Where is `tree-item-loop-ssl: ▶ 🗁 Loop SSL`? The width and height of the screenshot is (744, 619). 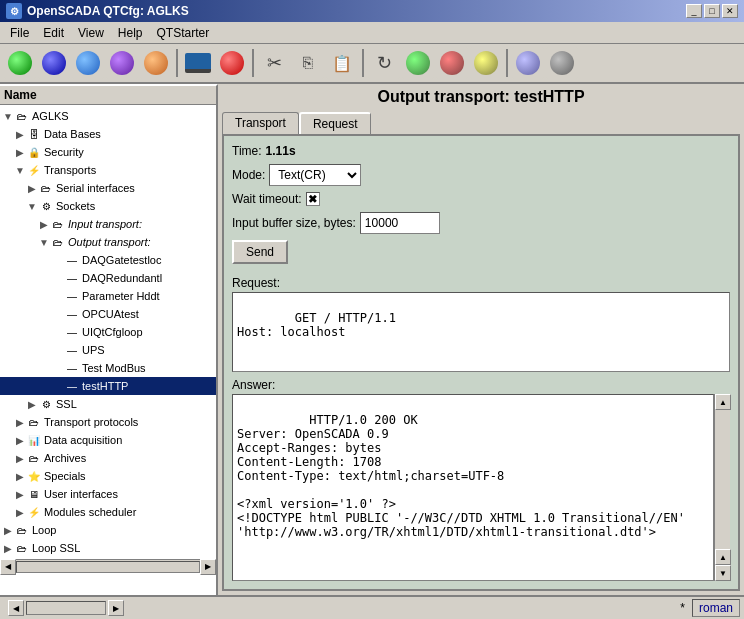 tree-item-loop-ssl: ▶ 🗁 Loop SSL is located at coordinates (108, 548).